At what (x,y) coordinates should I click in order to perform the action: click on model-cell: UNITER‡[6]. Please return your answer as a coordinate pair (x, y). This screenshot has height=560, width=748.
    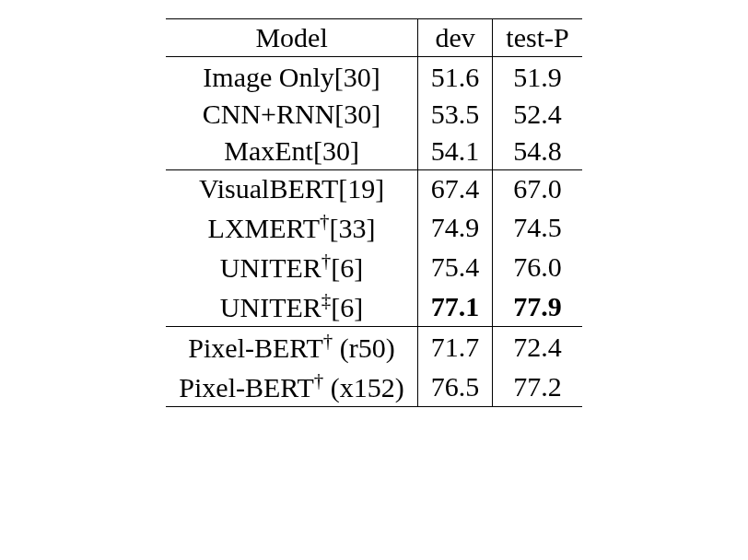
    Looking at the image, I should click on (291, 307).